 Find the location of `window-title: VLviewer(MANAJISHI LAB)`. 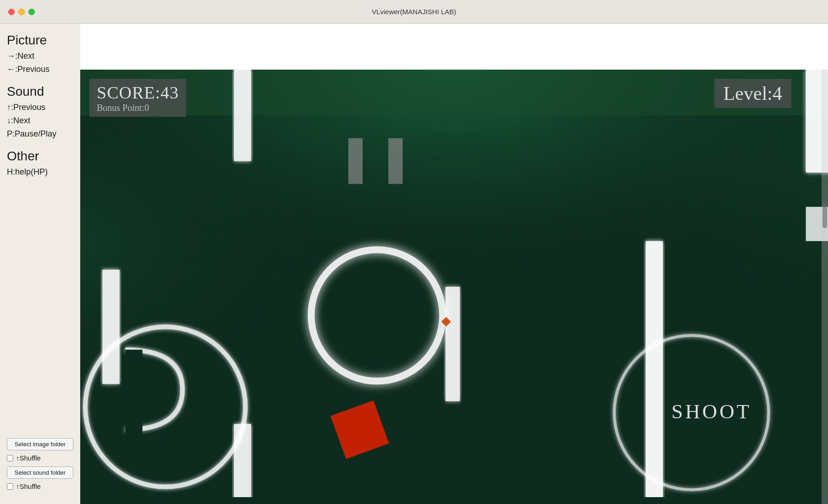

window-title: VLviewer(MANAJISHI LAB) is located at coordinates (414, 12).